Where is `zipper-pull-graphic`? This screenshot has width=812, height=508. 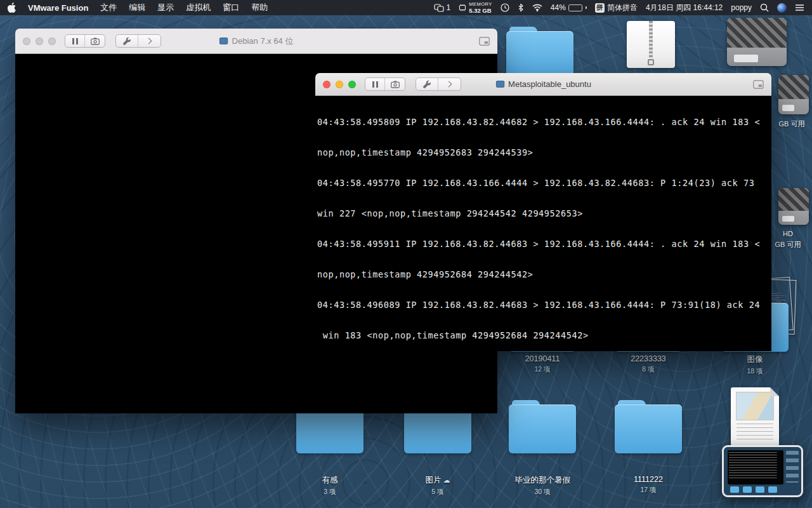
zipper-pull-graphic is located at coordinates (651, 62).